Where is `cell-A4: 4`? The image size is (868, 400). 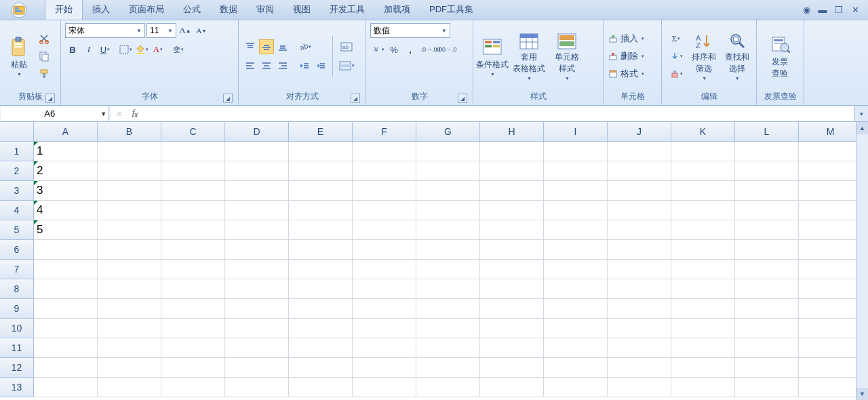 cell-A4: 4 is located at coordinates (66, 210).